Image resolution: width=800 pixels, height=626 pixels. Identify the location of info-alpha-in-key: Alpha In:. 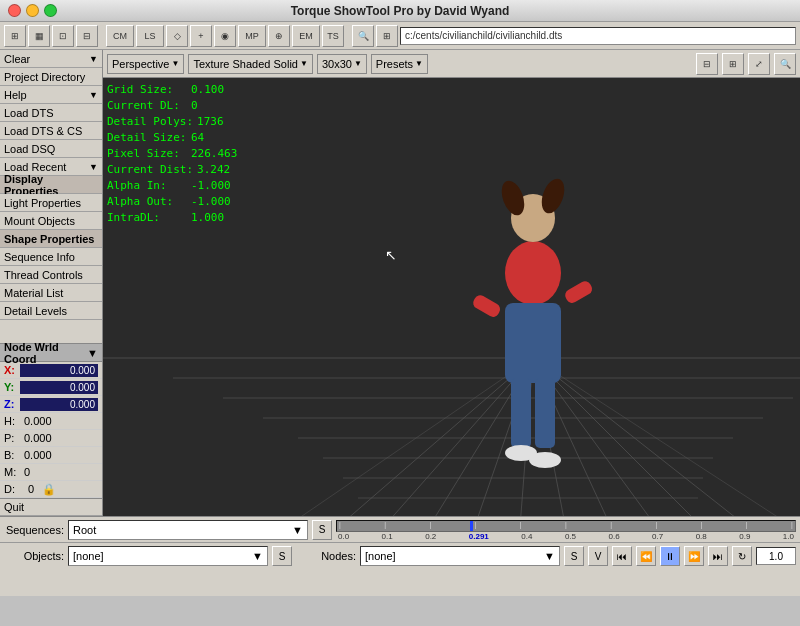
(147, 186).